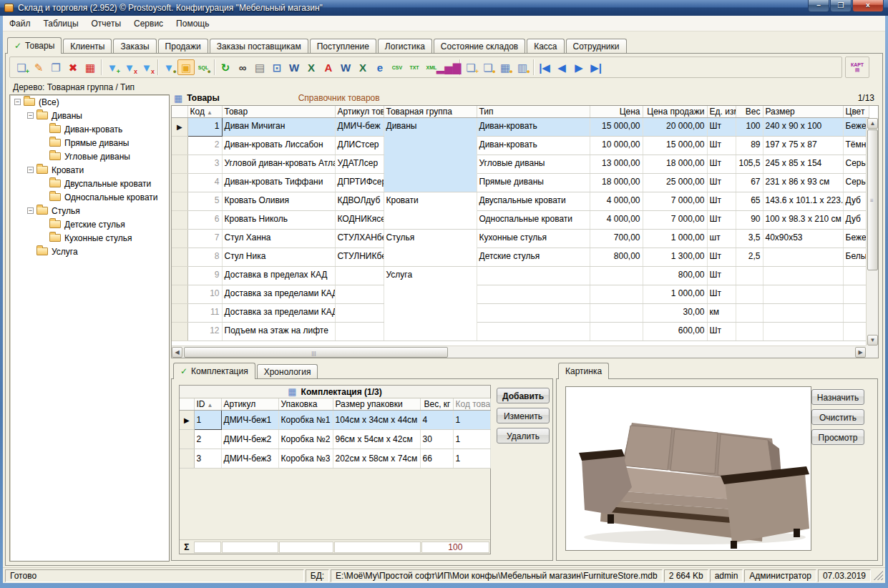  I want to click on copy-record-icon: ❐, so click(56, 67).